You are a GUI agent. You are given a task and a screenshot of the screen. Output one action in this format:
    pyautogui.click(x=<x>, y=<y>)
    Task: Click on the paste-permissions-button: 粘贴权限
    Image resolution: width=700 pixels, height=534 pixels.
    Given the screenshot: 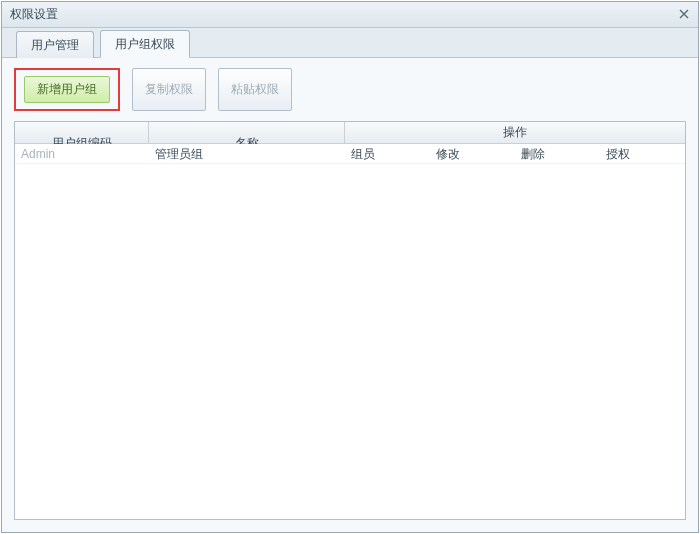 What is the action you would take?
    pyautogui.click(x=255, y=90)
    